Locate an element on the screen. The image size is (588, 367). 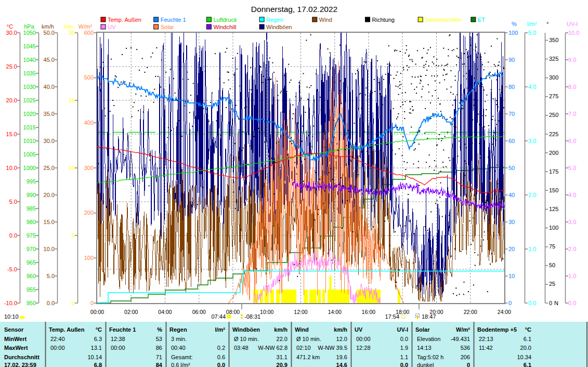
svg-text: 16:00 is located at coordinates (369, 312).